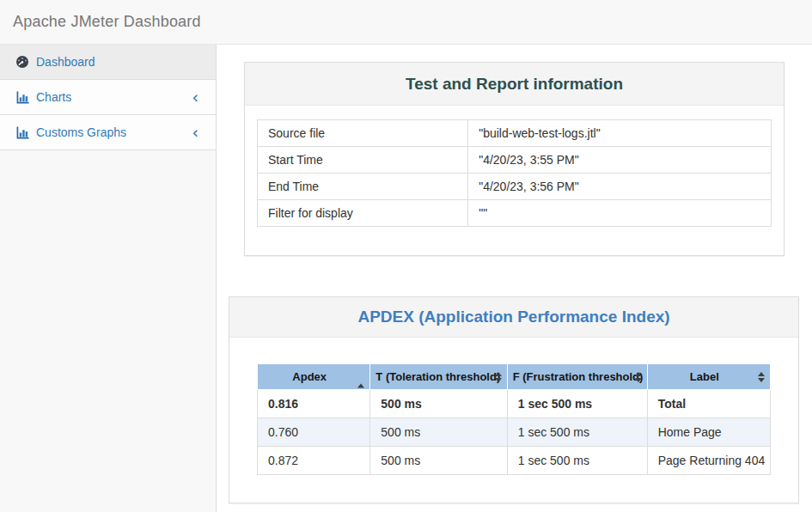 Image resolution: width=812 pixels, height=512 pixels. I want to click on info-label: End Time, so click(363, 187).